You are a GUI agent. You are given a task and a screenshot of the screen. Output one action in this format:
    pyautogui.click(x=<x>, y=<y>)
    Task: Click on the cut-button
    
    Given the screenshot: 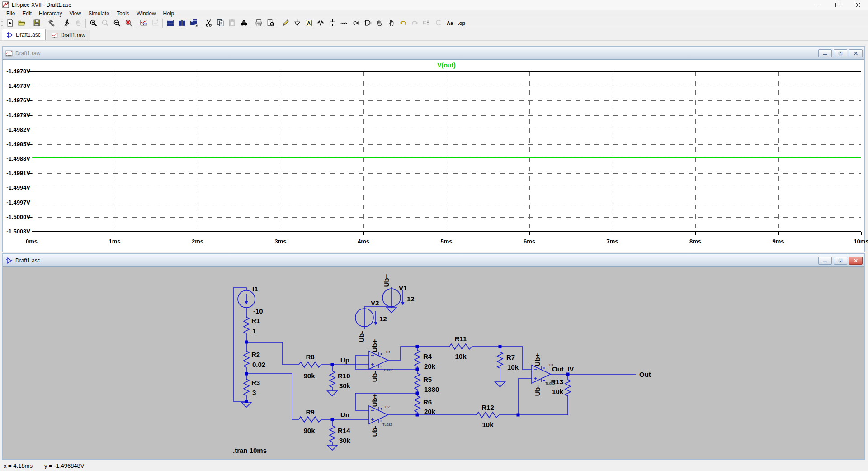 What is the action you would take?
    pyautogui.click(x=208, y=23)
    